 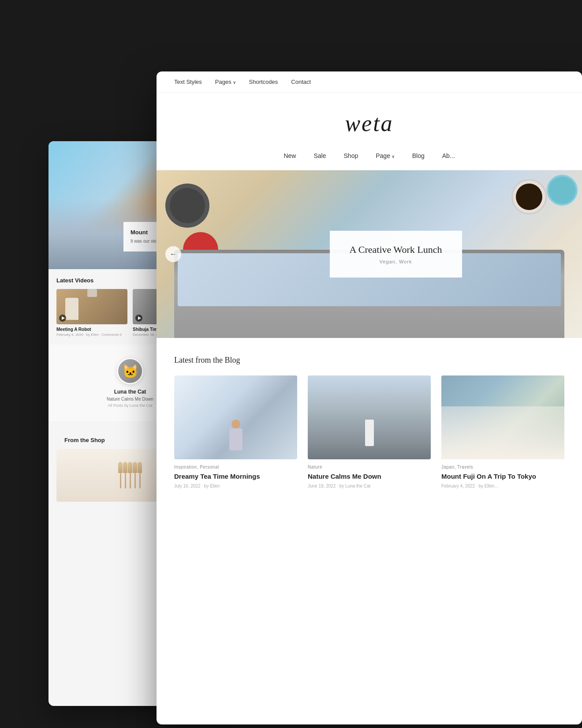 What do you see at coordinates (130, 371) in the screenshot?
I see `avatar: 🐱` at bounding box center [130, 371].